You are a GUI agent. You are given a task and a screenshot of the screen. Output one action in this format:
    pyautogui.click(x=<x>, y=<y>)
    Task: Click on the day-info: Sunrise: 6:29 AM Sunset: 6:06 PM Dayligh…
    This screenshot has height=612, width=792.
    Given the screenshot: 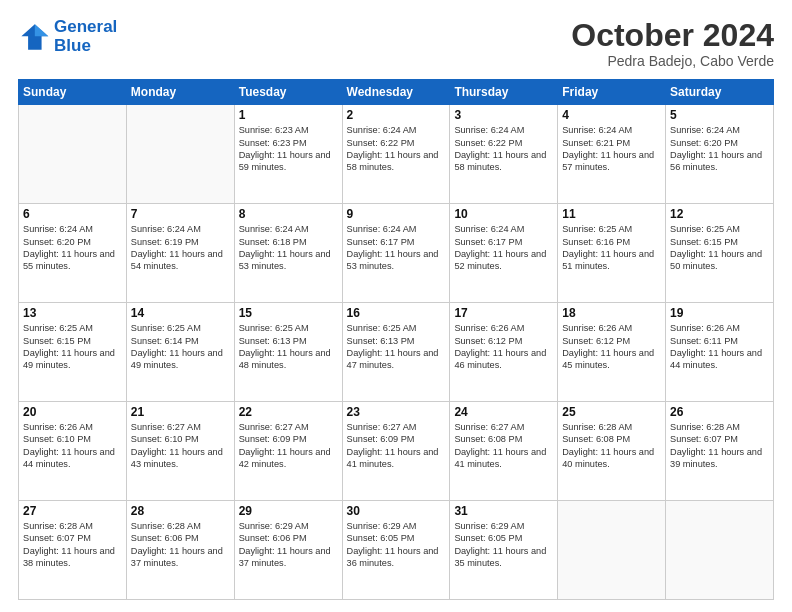 What is the action you would take?
    pyautogui.click(x=288, y=545)
    